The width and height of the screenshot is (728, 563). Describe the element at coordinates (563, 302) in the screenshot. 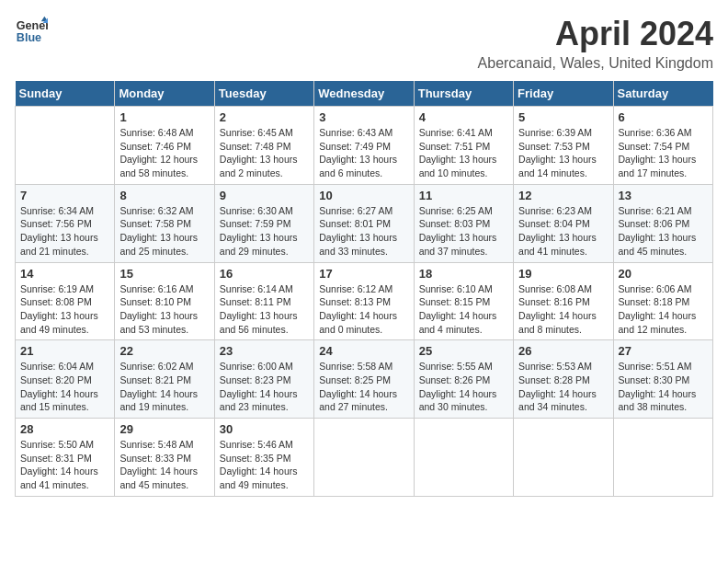

I see `calendar-cell: 19Sunrise: 6:08 AM Sunset: 8:16 PM Dayli…` at that location.